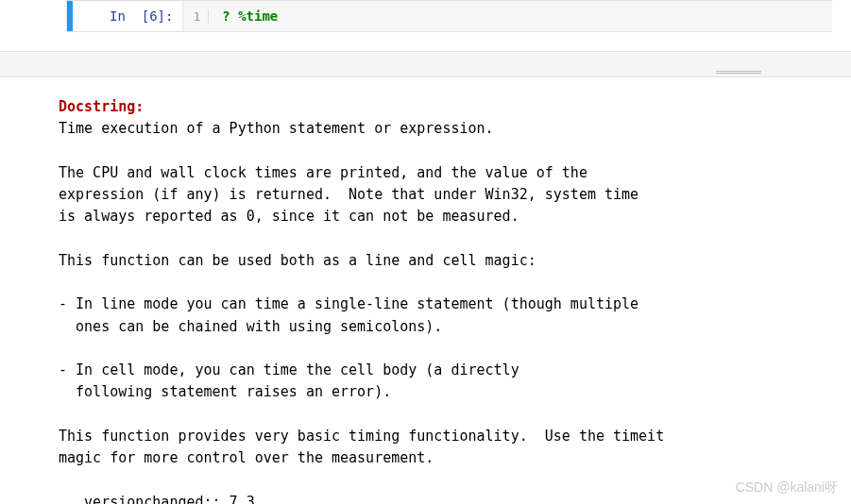 The image size is (851, 504). I want to click on prompt-label: In [6]:, so click(142, 16).